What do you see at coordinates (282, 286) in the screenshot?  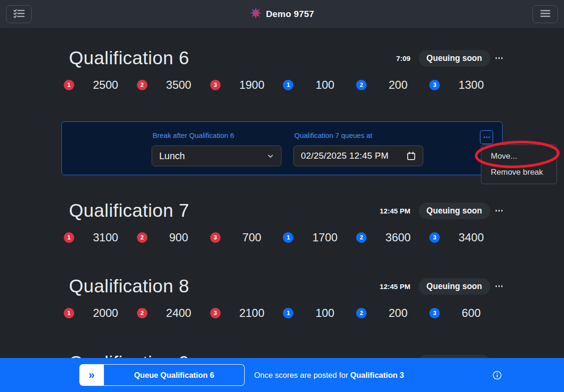 I see `match-header: Qualification 8 12:45 PM Queuing soon` at bounding box center [282, 286].